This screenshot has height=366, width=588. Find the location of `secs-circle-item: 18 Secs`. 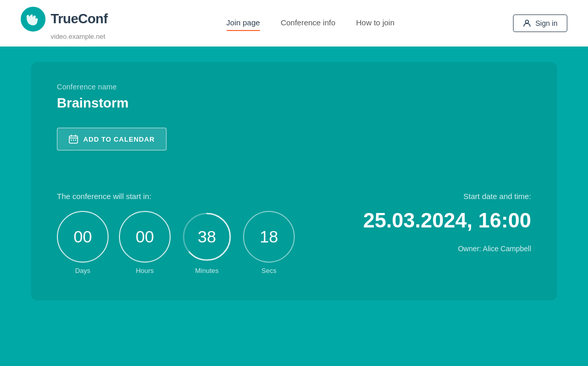

secs-circle-item: 18 Secs is located at coordinates (269, 243).